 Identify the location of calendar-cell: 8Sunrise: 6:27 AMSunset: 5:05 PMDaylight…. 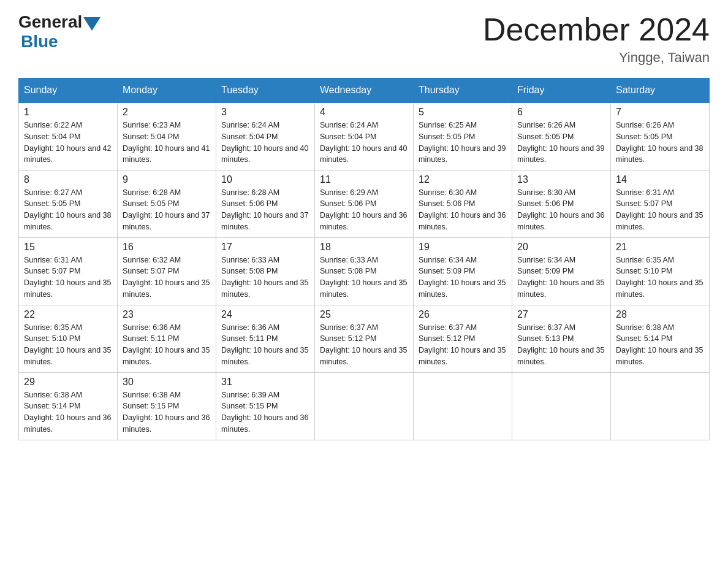
(69, 204).